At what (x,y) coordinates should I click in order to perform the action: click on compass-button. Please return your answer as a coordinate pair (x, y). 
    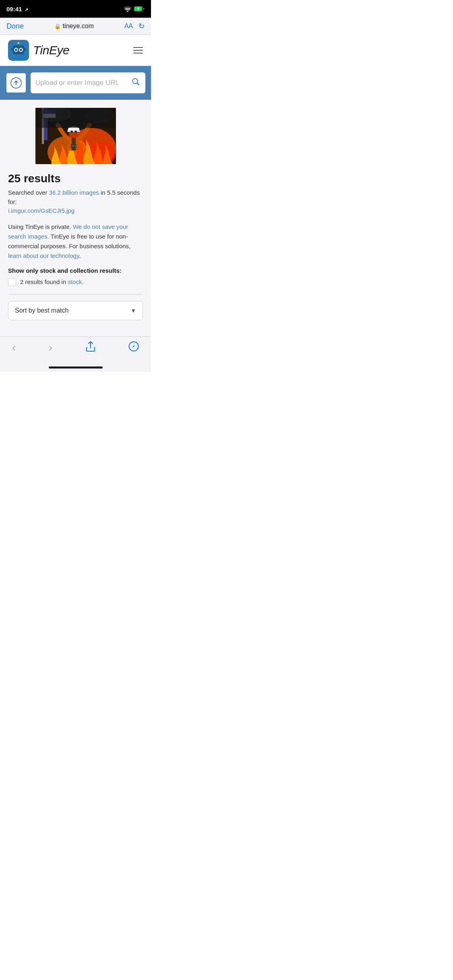
    Looking at the image, I should click on (134, 348).